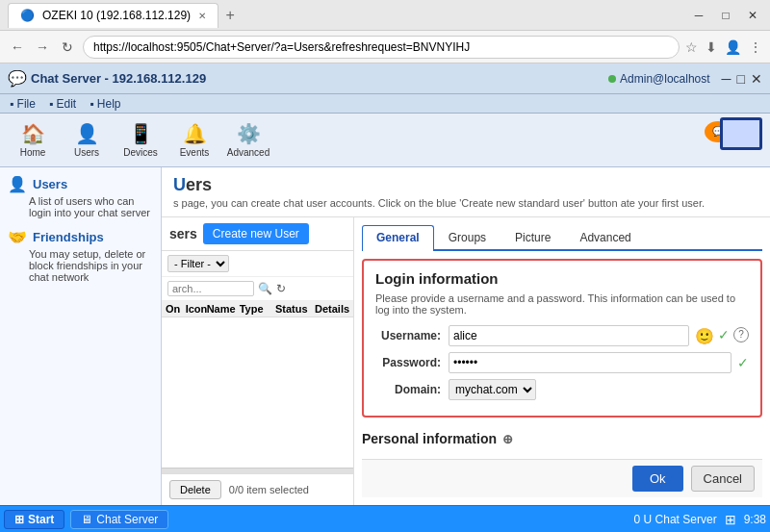 Image resolution: width=770 pixels, height=532 pixels. I want to click on menu-help: ▪ Help, so click(105, 104).